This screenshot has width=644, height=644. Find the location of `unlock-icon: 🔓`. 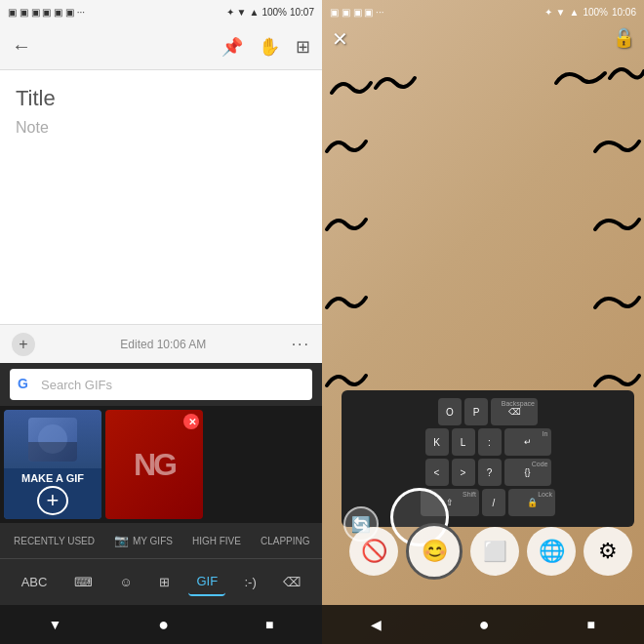

unlock-icon: 🔓 is located at coordinates (624, 38).